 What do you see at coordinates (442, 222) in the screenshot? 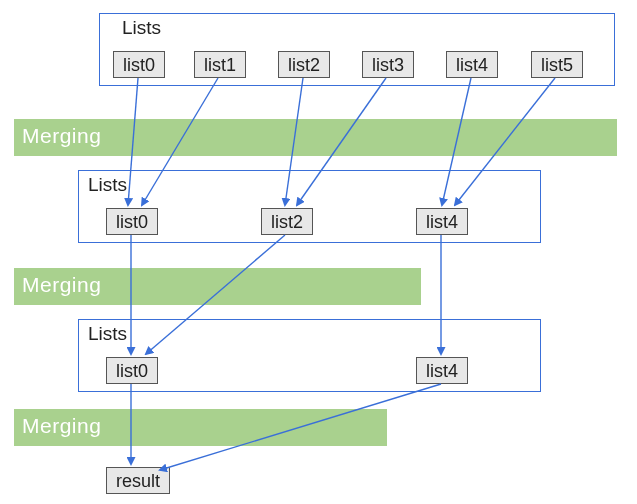
I see `node-list4-b: list4` at bounding box center [442, 222].